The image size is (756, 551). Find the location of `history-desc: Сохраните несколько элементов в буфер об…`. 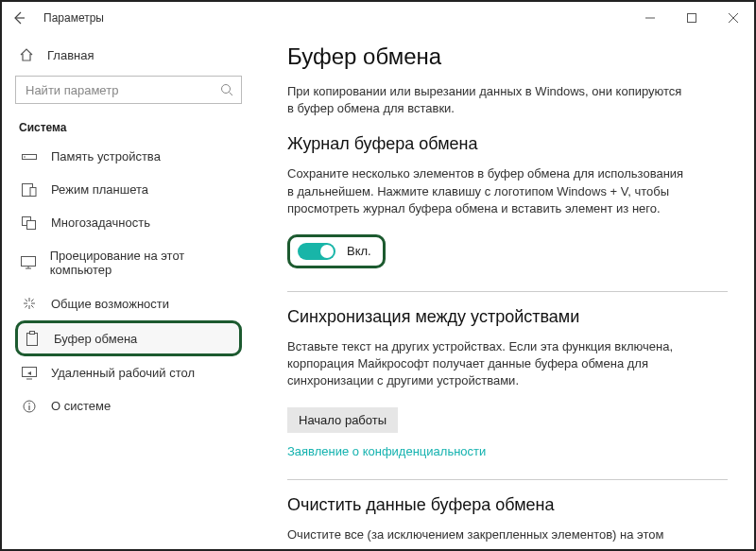

history-desc: Сохраните несколько элементов в буфер об… is located at coordinates (486, 191).